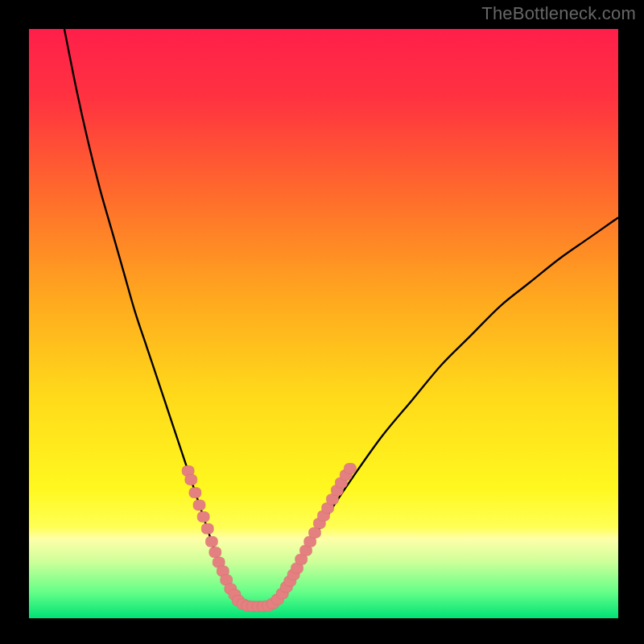  What do you see at coordinates (559, 14) in the screenshot?
I see `watermark-text: TheBottleneck.com` at bounding box center [559, 14].